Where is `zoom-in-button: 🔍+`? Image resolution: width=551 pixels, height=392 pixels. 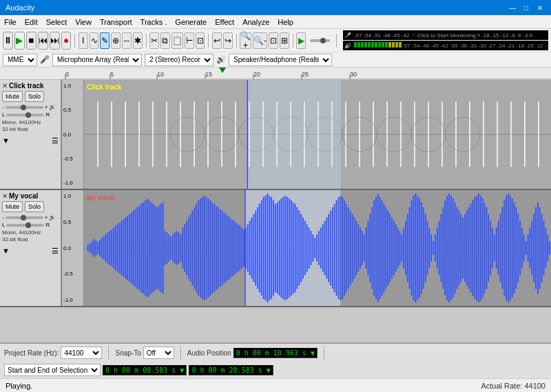 zoom-in-button: 🔍+ is located at coordinates (245, 41).